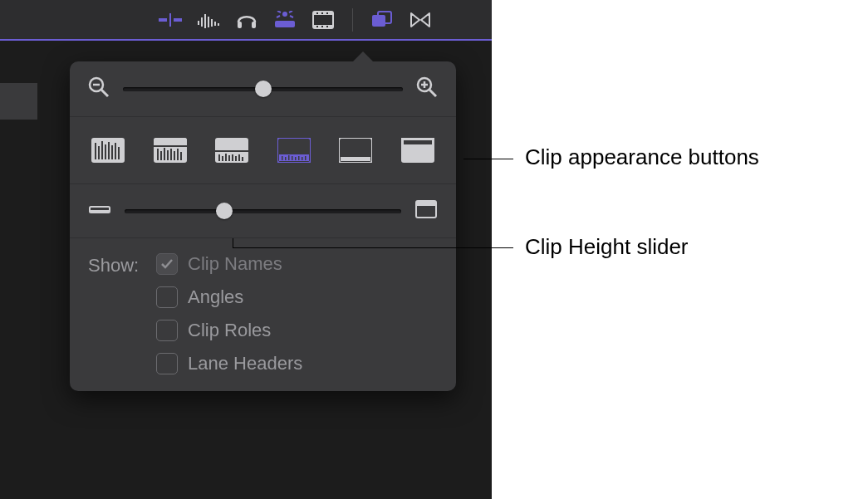 The width and height of the screenshot is (868, 499). What do you see at coordinates (18, 101) in the screenshot?
I see `timeline-clip-stub` at bounding box center [18, 101].